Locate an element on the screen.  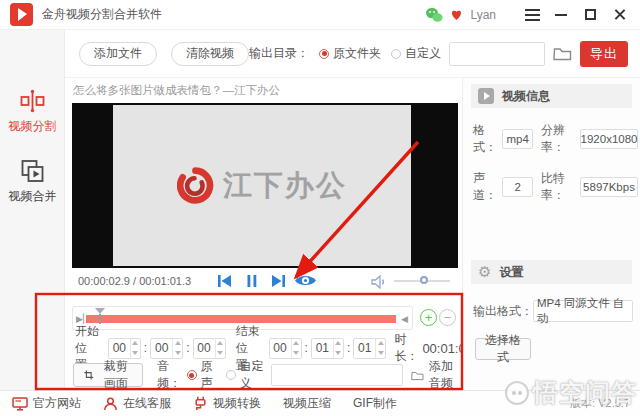
gif-maker-link: GIF制作 is located at coordinates (375, 404).